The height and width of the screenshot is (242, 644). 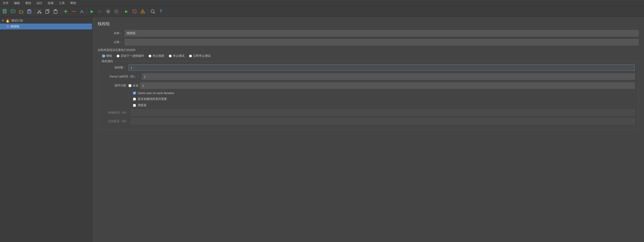 I want to click on loop-count-row: 循环次数 永远, so click(x=368, y=85).